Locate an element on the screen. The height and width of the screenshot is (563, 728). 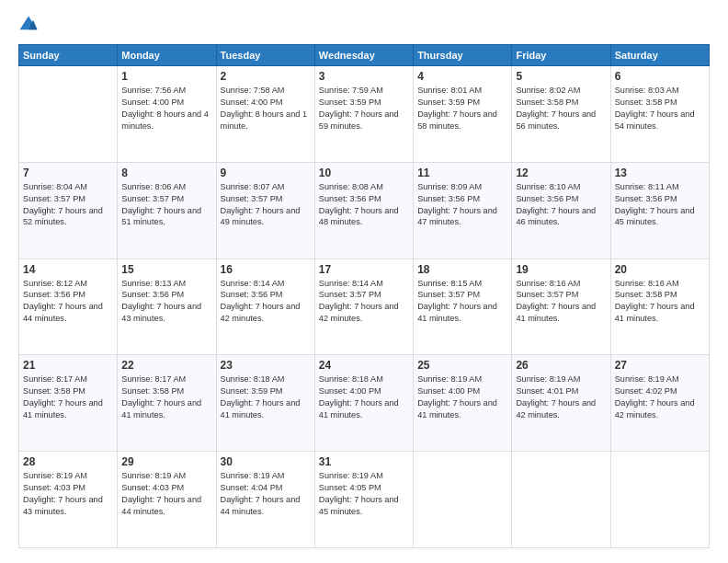
calendar-cell: 20 Sunrise: 8:16 AM Sunset: 3:58 PM Dayl… is located at coordinates (660, 307).